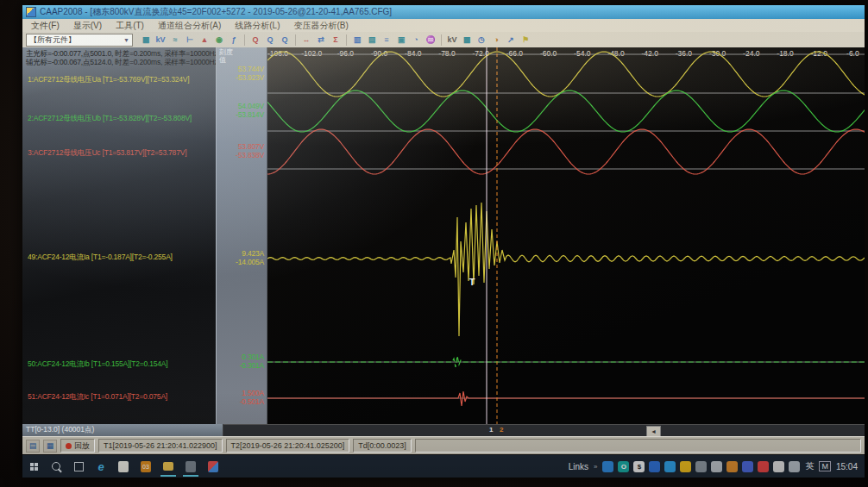 This screenshot has height=487, width=868. What do you see at coordinates (578, 467) in the screenshot?
I see `links-label: Links` at bounding box center [578, 467].